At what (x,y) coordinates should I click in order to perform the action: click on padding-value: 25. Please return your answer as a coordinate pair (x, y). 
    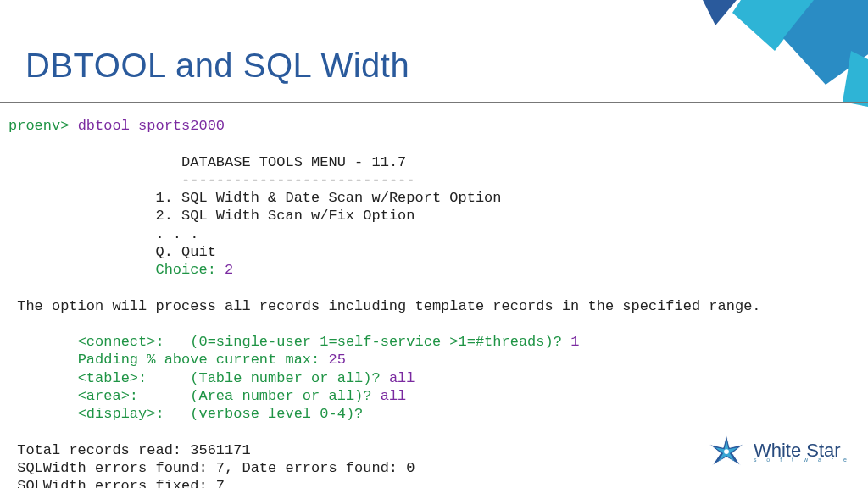
    Looking at the image, I should click on (337, 359).